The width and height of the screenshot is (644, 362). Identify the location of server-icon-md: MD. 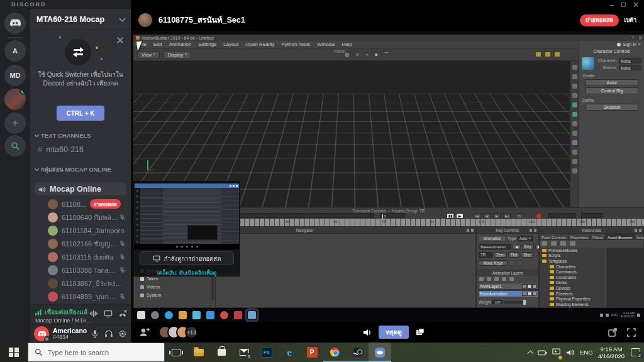
(15, 75).